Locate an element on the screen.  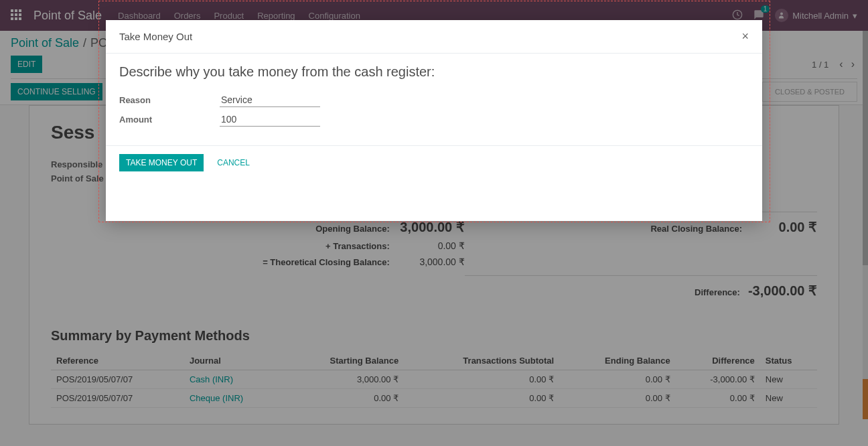
take-money-out-button: Take Money Out is located at coordinates (161, 163).